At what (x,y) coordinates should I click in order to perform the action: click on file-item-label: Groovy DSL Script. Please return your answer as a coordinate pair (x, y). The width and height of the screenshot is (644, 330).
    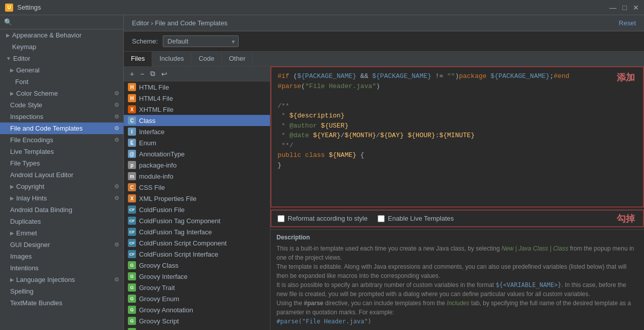
    Looking at the image, I should click on (166, 329).